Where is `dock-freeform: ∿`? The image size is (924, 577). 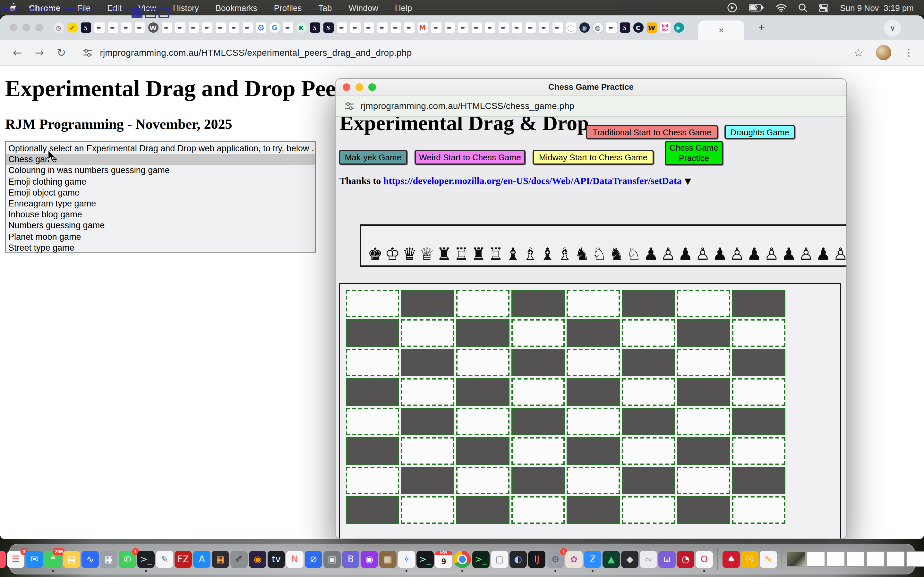
dock-freeform: ∿ is located at coordinates (90, 559).